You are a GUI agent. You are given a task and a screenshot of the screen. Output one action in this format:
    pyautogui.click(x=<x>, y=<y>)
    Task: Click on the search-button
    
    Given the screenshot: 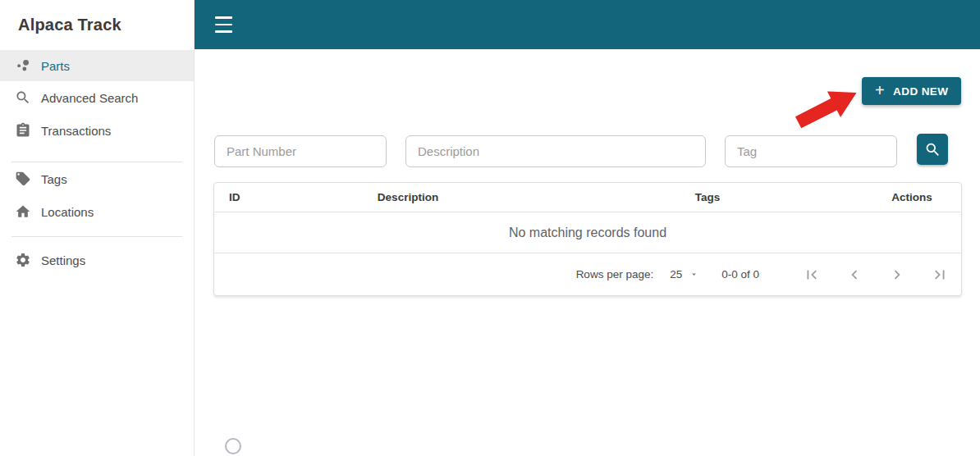 What is the action you would take?
    pyautogui.click(x=932, y=149)
    